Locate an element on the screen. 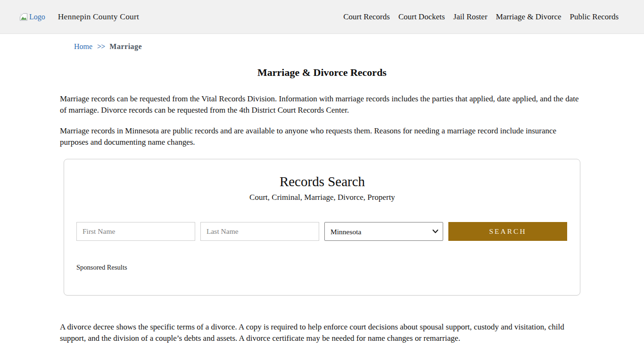 The image size is (644, 362). nav-court-records: Court Records is located at coordinates (367, 17).